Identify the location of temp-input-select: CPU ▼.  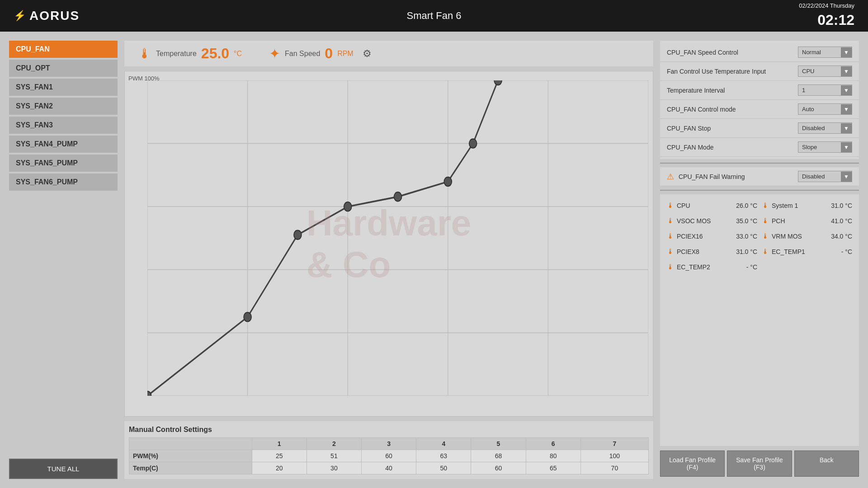
(825, 71).